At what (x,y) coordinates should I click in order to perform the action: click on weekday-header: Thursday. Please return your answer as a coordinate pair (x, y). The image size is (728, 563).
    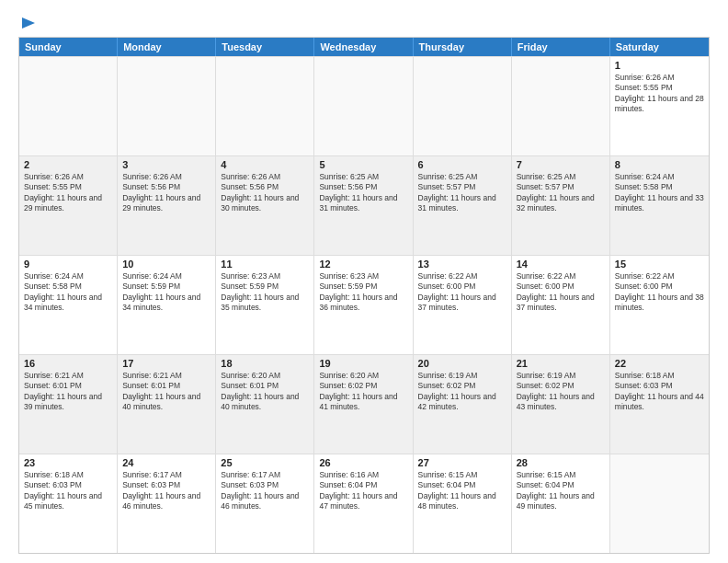
    Looking at the image, I should click on (463, 47).